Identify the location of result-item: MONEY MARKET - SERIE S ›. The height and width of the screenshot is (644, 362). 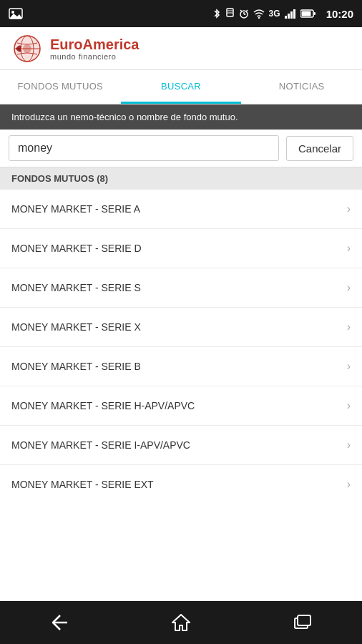
(181, 288).